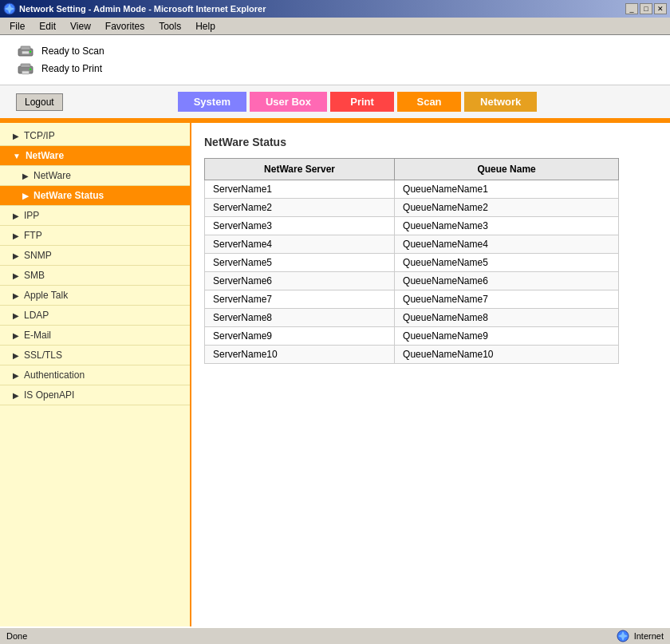  Describe the element at coordinates (16, 255) in the screenshot. I see `triangle-icon-snmp: ▶` at that location.